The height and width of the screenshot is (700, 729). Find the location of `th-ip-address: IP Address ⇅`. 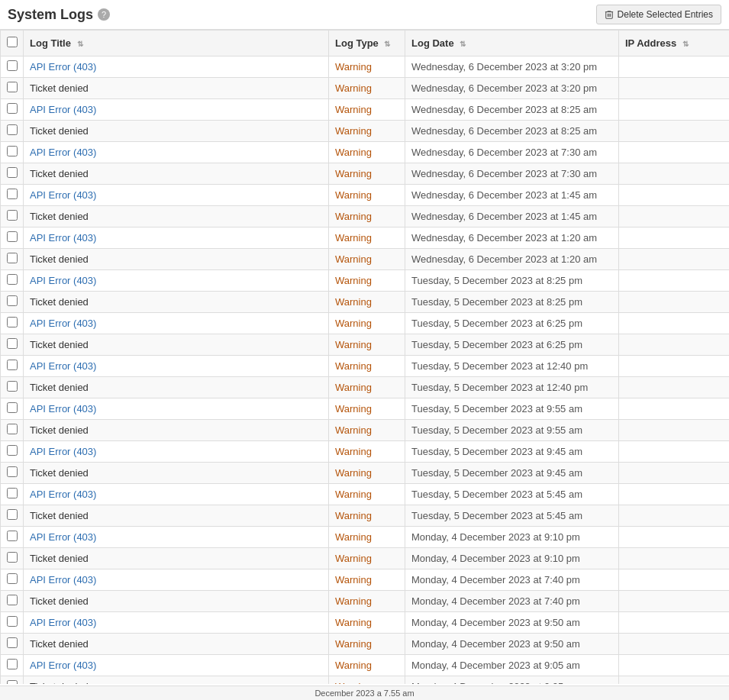

th-ip-address: IP Address ⇅ is located at coordinates (675, 44).